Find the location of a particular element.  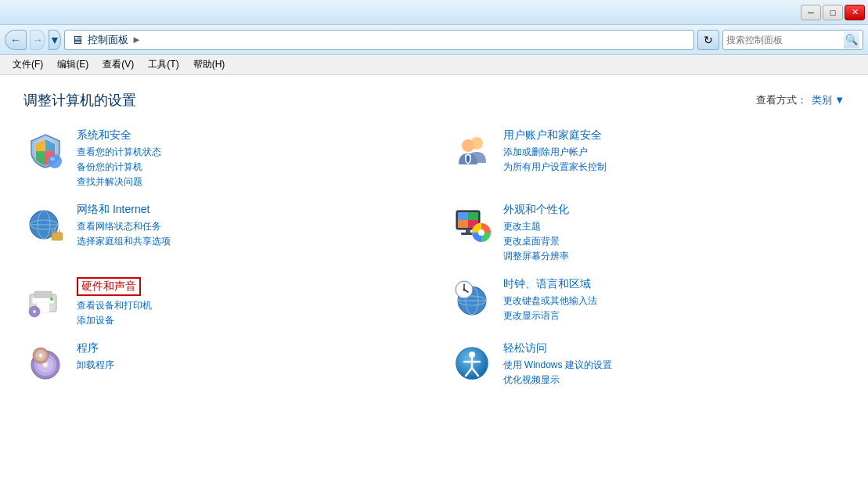

address-bar: ← → ▼ 🖥 控制面板 ► ↻ 🔍 is located at coordinates (434, 40).